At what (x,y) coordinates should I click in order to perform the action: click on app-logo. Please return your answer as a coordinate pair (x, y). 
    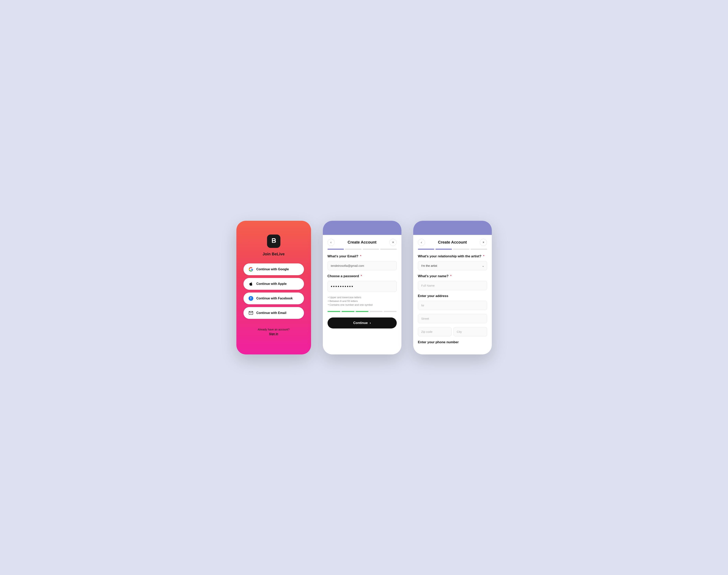
    Looking at the image, I should click on (274, 241).